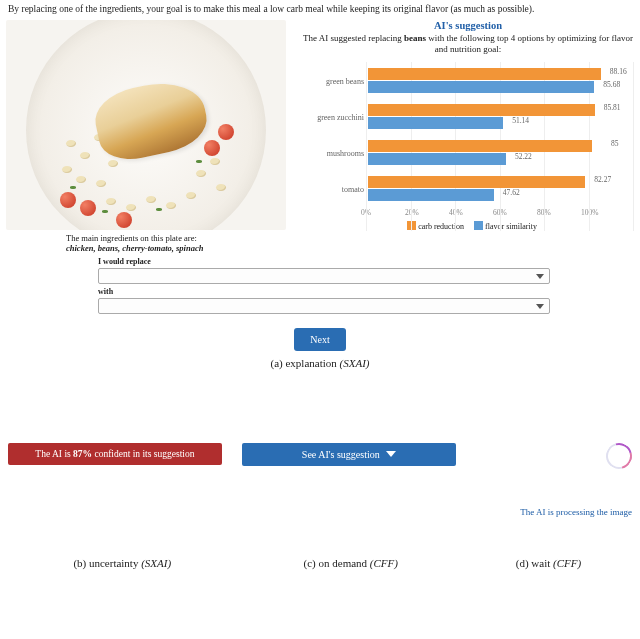  I want to click on ing-intro: The main ingredients on this plate are:, so click(132, 238).